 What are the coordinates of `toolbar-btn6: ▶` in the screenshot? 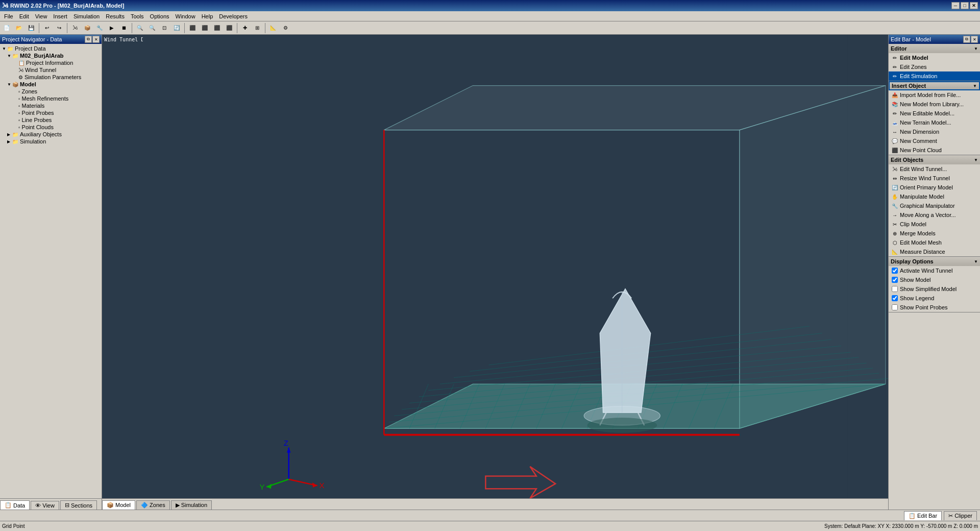 It's located at (112, 28).